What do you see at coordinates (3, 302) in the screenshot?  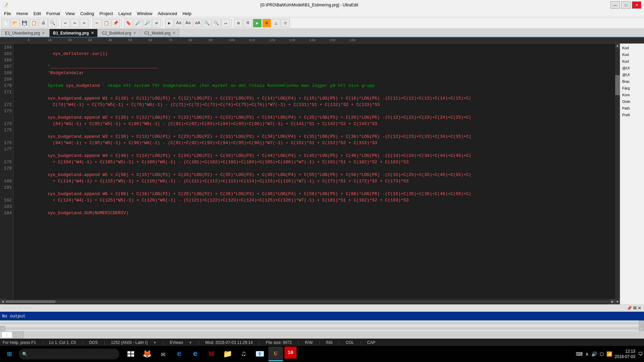 I see `scroll-left: ◀` at bounding box center [3, 302].